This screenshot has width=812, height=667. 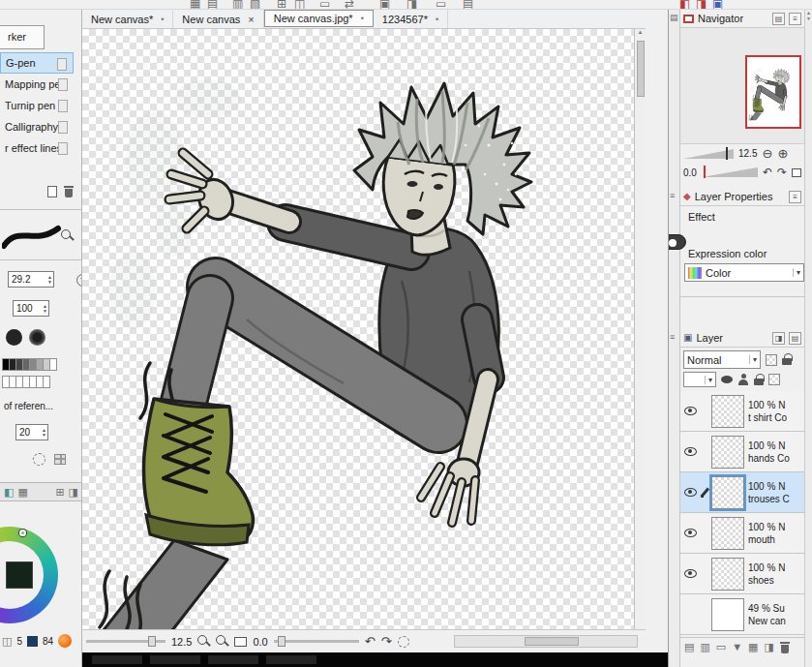 What do you see at coordinates (9, 492) in the screenshot?
I see `droplet-icon: ◧` at bounding box center [9, 492].